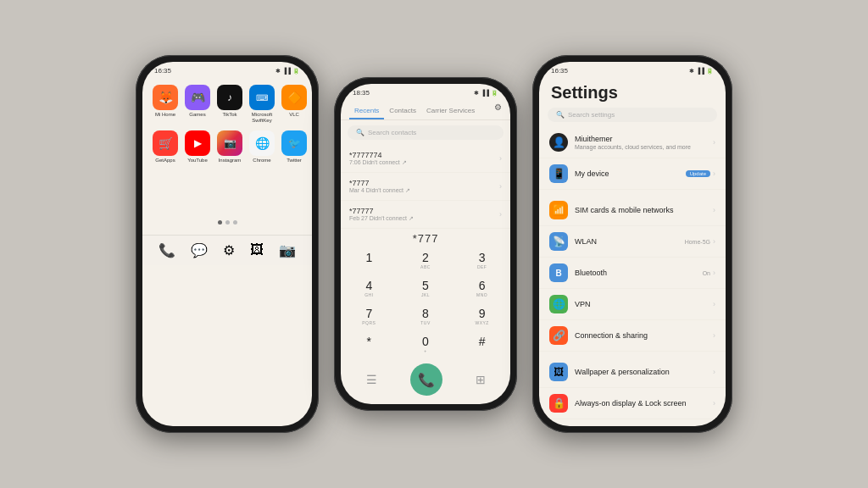 Image resolution: width=868 pixels, height=488 pixels. What do you see at coordinates (163, 71) in the screenshot?
I see `time-home: 16:35` at bounding box center [163, 71].